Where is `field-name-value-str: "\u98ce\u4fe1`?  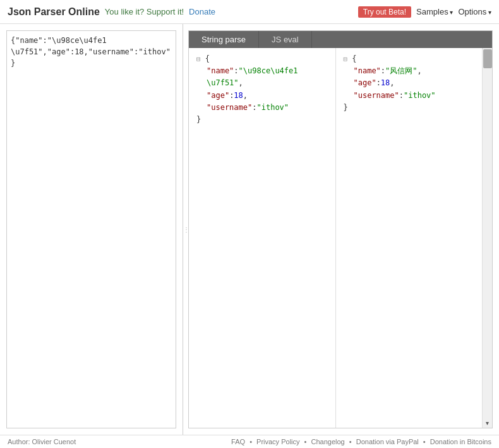 field-name-value-str: "\u98ce\u4fe1 is located at coordinates (268, 71).